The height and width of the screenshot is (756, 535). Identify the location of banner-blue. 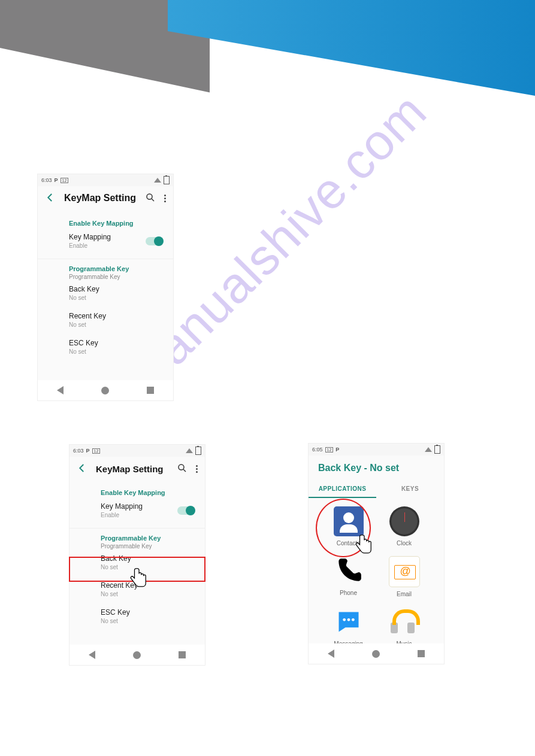
(351, 48).